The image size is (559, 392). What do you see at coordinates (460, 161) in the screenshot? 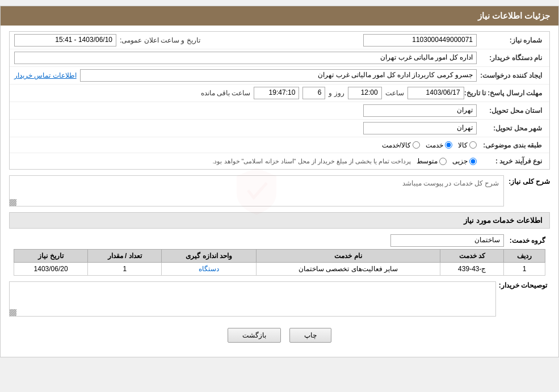
I see `radio-jozi-label: جزیی` at bounding box center [460, 161].